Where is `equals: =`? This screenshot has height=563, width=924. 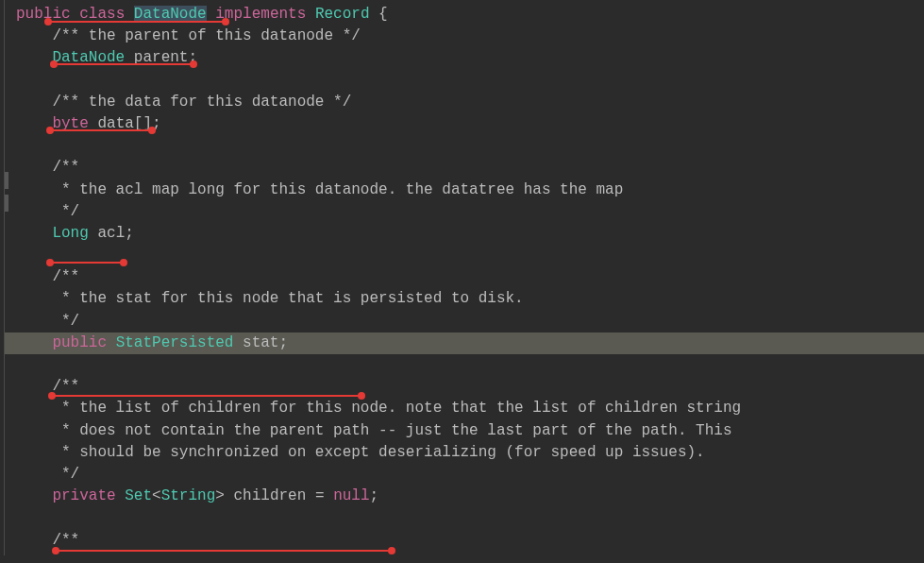 equals: = is located at coordinates (320, 496).